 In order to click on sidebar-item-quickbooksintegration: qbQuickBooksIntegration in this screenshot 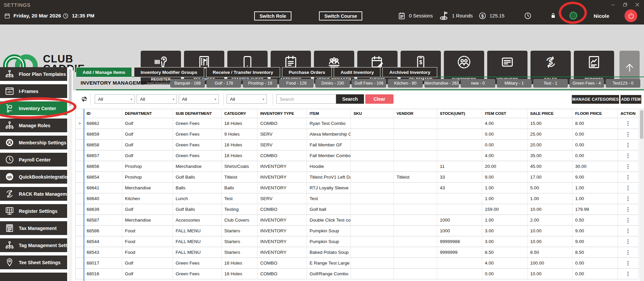, I will do `click(34, 177)`.